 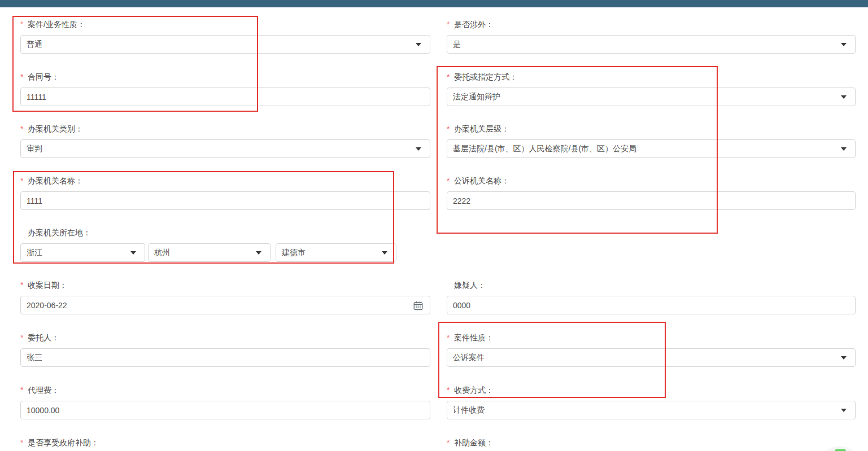 What do you see at coordinates (651, 443) in the screenshot?
I see `field-subsidy-amount: *补助金额：` at bounding box center [651, 443].